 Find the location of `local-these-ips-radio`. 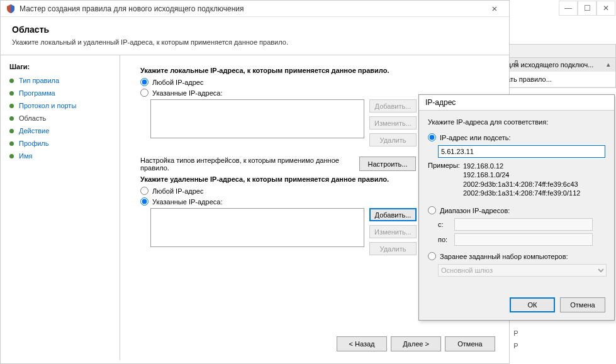

local-these-ips-radio is located at coordinates (145, 93).